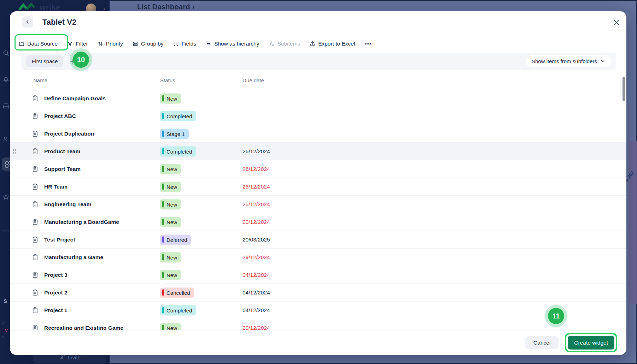 The width and height of the screenshot is (637, 364). I want to click on toolbar-label: Data Source, so click(42, 44).